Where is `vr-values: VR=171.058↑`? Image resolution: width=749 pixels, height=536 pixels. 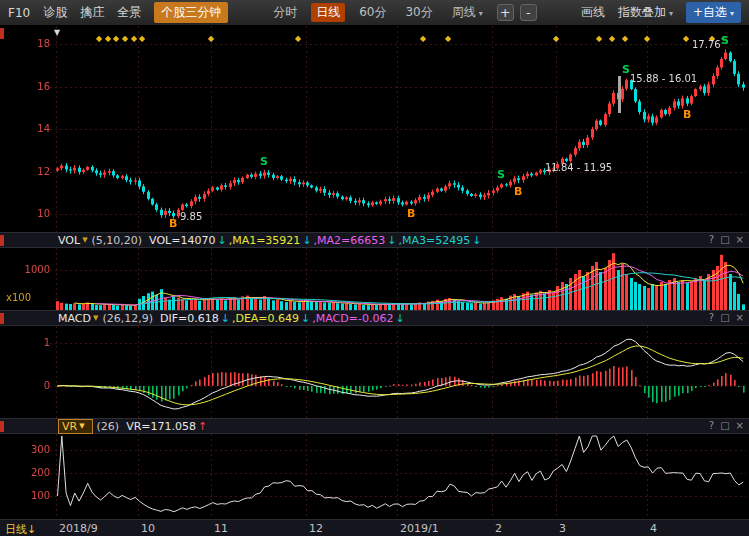 vr-values: VR=171.058↑ is located at coordinates (168, 426).